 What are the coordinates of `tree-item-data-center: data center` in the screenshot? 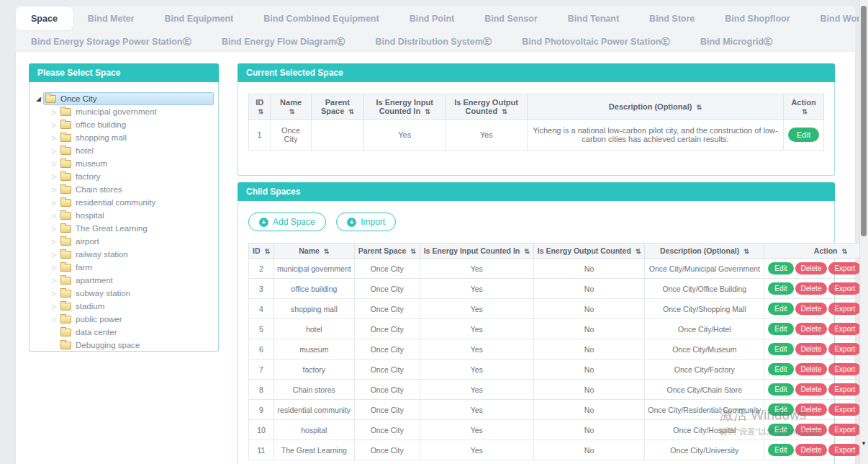 It's located at (132, 332).